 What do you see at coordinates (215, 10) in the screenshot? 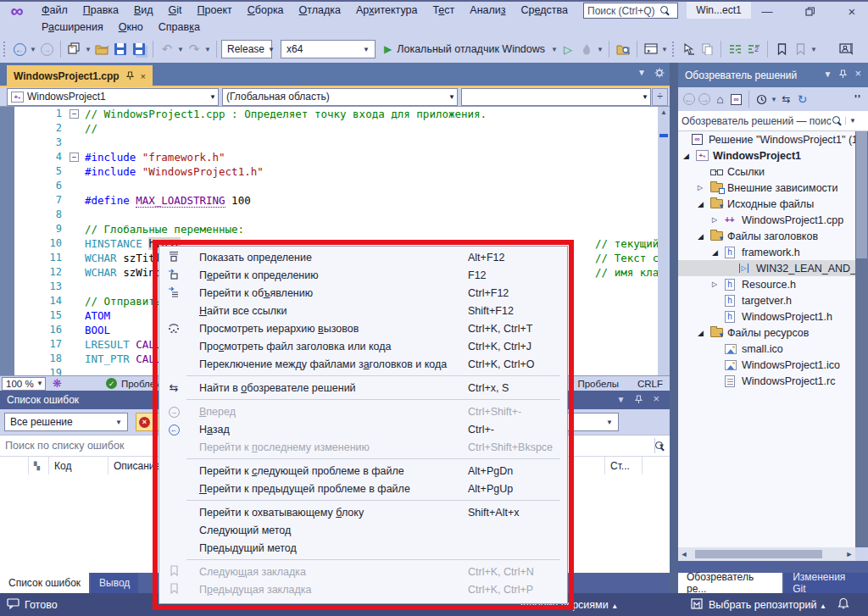
I see `menubar-item: Проект` at bounding box center [215, 10].